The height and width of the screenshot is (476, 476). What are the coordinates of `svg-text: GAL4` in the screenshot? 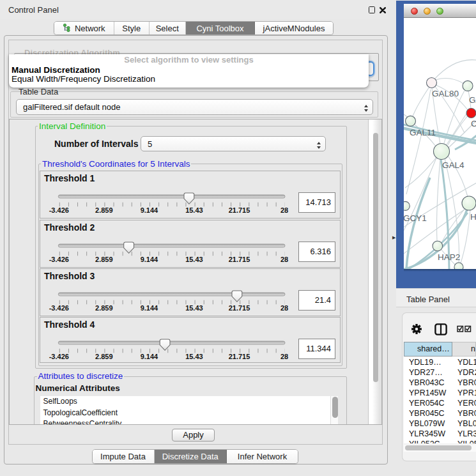 It's located at (454, 165).